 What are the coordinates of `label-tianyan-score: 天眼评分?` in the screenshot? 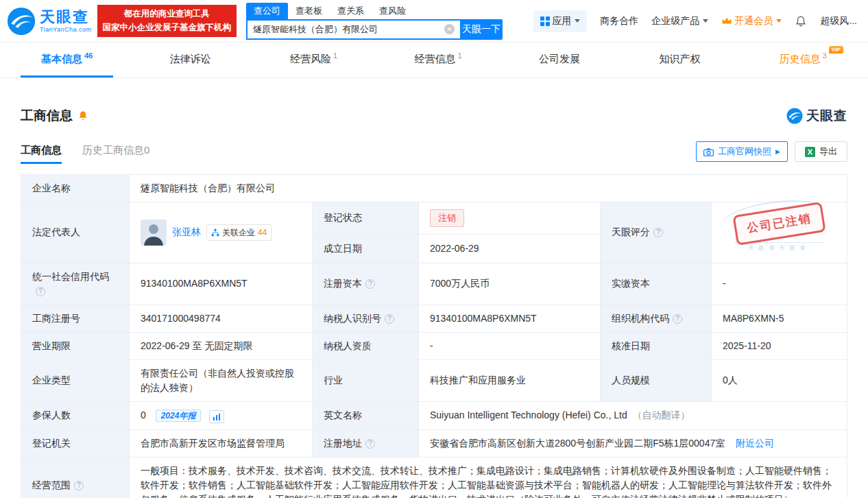 It's located at (656, 233).